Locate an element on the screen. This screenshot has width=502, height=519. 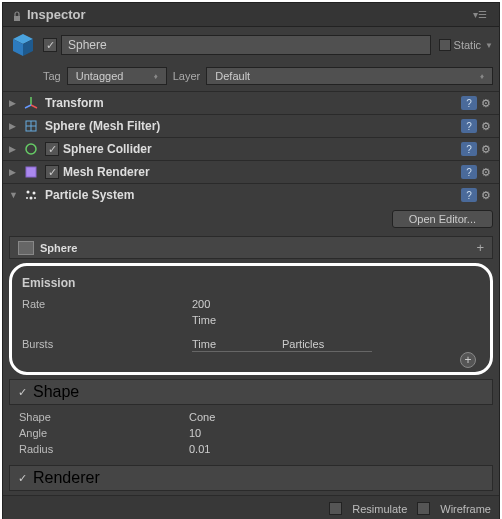
rate-value: 200 is located at coordinates (336, 304).